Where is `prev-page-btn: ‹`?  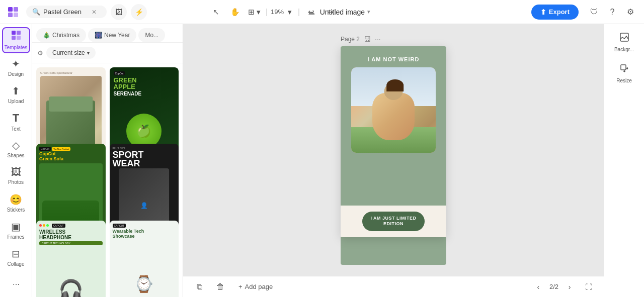
prev-page-btn: ‹ is located at coordinates (538, 287).